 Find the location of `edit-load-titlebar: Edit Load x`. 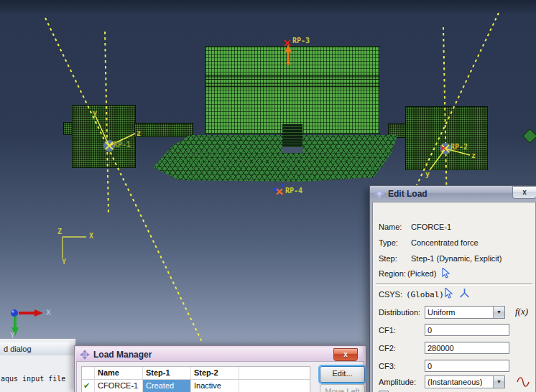

edit-load-titlebar: Edit Load x is located at coordinates (453, 194).